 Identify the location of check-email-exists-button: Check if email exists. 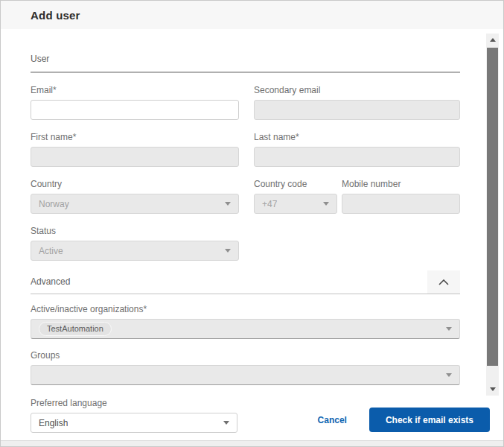
(430, 420).